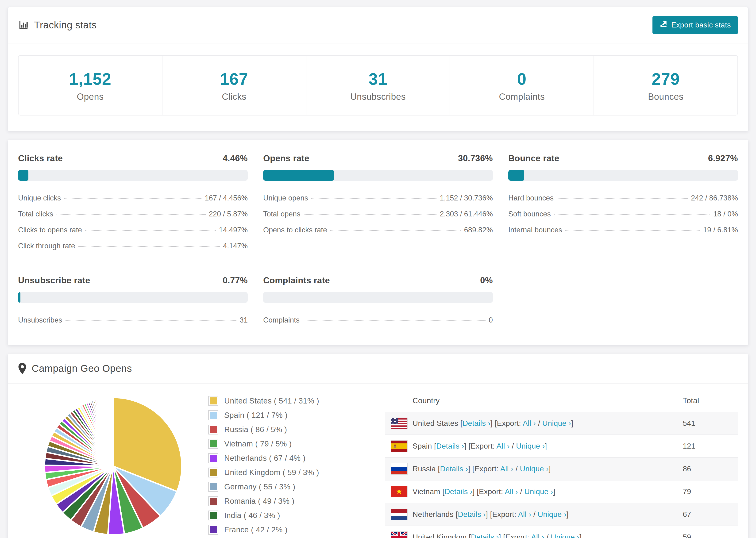 Image resolution: width=756 pixels, height=538 pixels. I want to click on stat-label: Clicks, so click(234, 97).